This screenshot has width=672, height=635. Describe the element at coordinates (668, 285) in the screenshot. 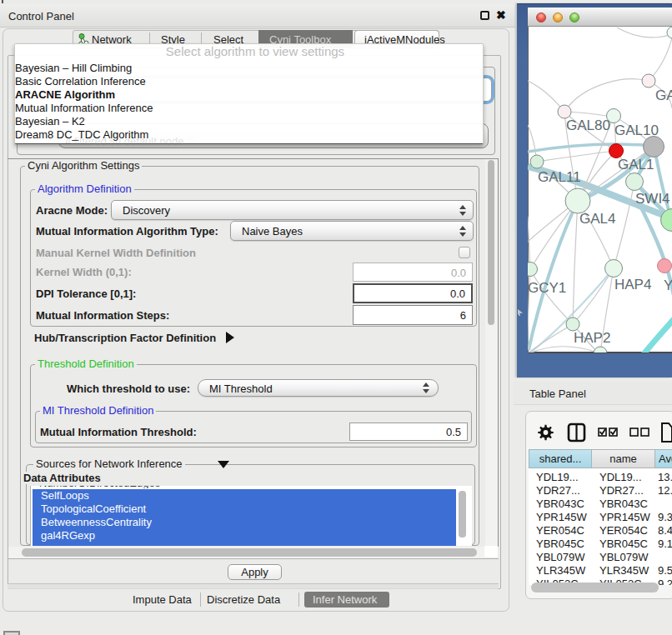

I see `svg-text: Y` at that location.